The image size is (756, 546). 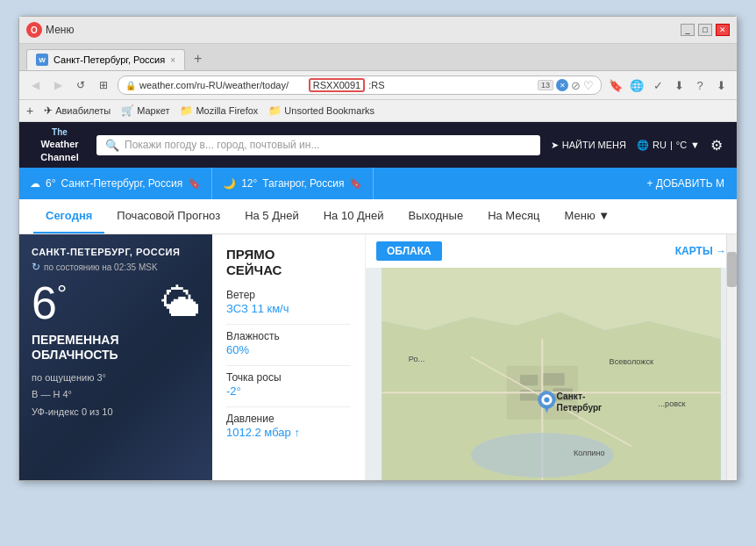 I want to click on globe-icon: 🌐, so click(x=637, y=85).